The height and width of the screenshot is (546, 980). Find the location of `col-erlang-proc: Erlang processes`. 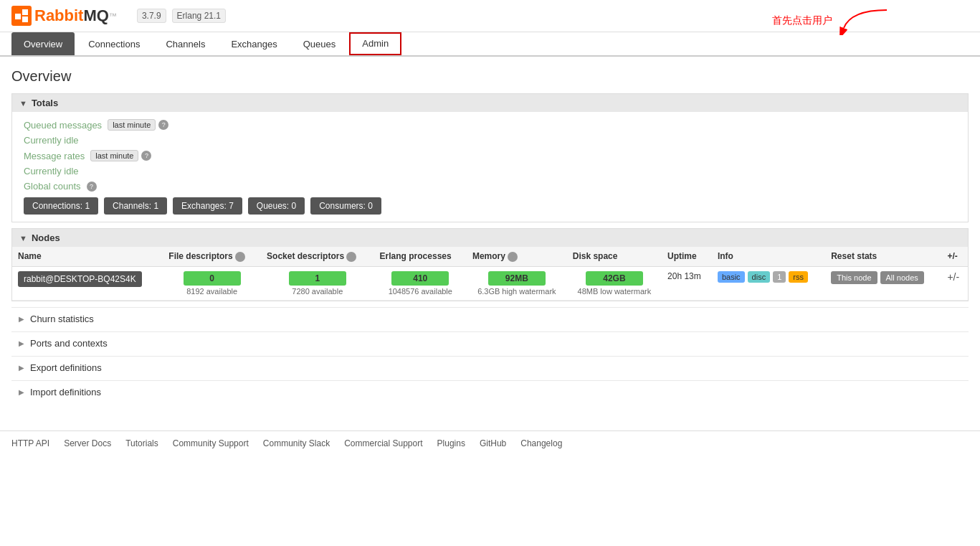

col-erlang-proc: Erlang processes is located at coordinates (420, 257).